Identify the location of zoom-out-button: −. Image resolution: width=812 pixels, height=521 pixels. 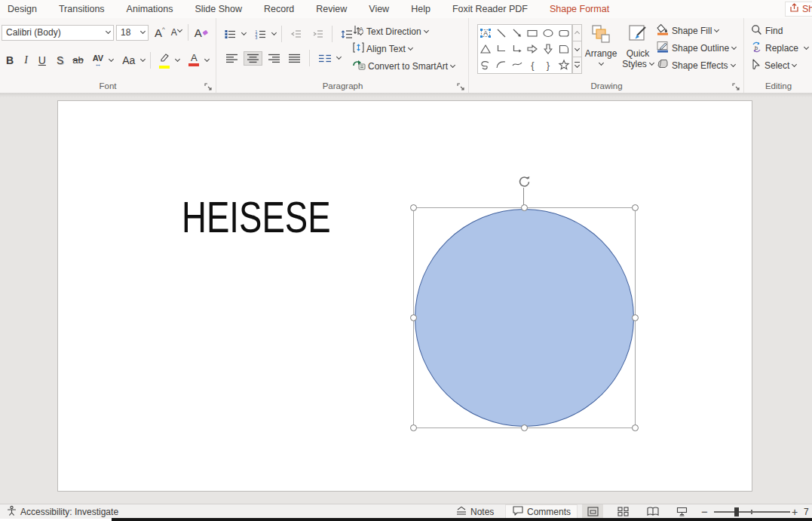
(704, 511).